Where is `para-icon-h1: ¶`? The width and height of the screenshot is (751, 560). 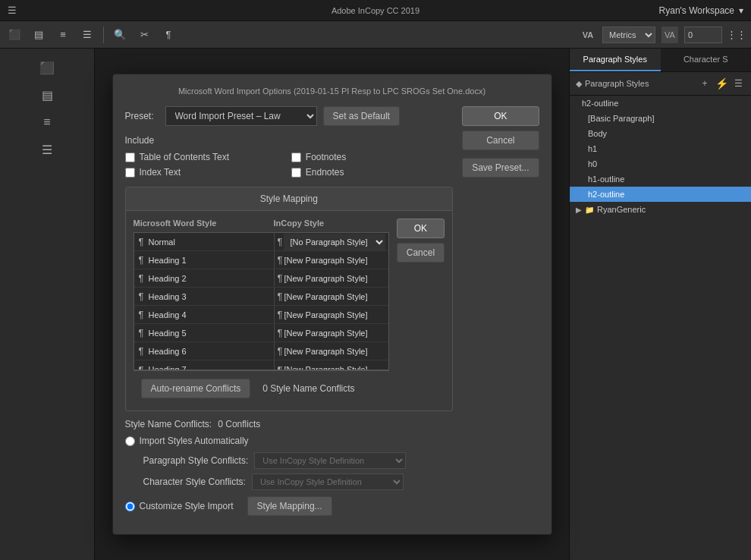 para-icon-h1: ¶ is located at coordinates (141, 260).